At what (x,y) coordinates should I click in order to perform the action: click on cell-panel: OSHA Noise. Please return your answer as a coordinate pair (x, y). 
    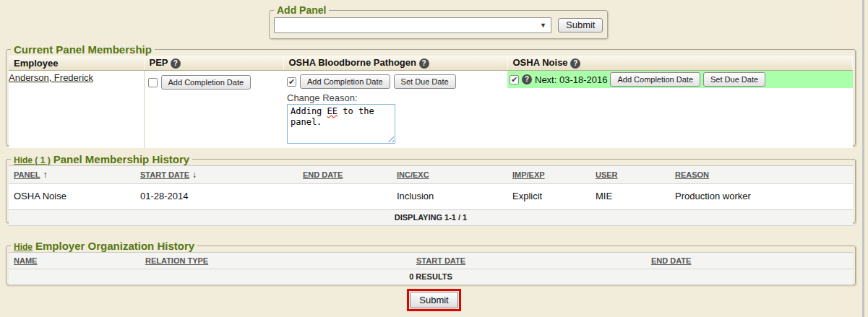
    Looking at the image, I should click on (72, 197).